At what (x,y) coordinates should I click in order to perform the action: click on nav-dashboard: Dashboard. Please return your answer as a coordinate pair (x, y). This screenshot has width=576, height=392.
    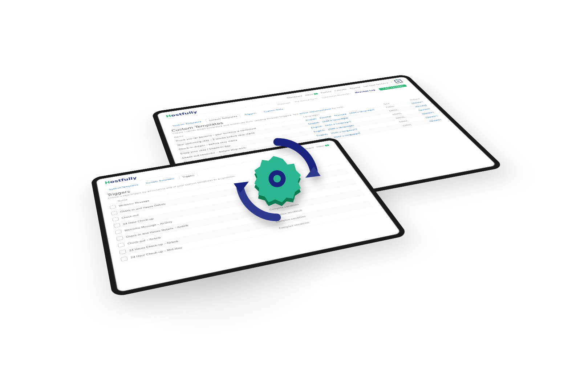
    Looking at the image, I should click on (294, 97).